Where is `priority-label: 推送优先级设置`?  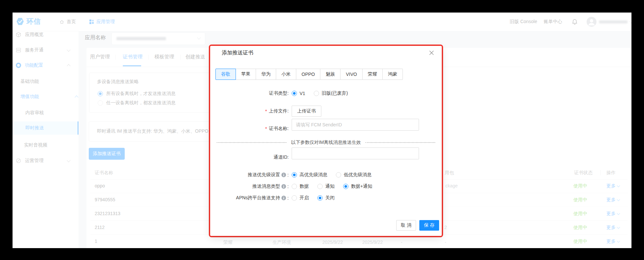 priority-label: 推送优先级设置 is located at coordinates (264, 175).